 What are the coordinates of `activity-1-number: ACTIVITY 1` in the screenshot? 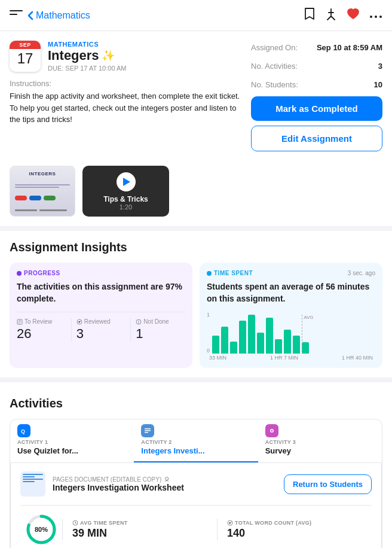 It's located at (72, 442).